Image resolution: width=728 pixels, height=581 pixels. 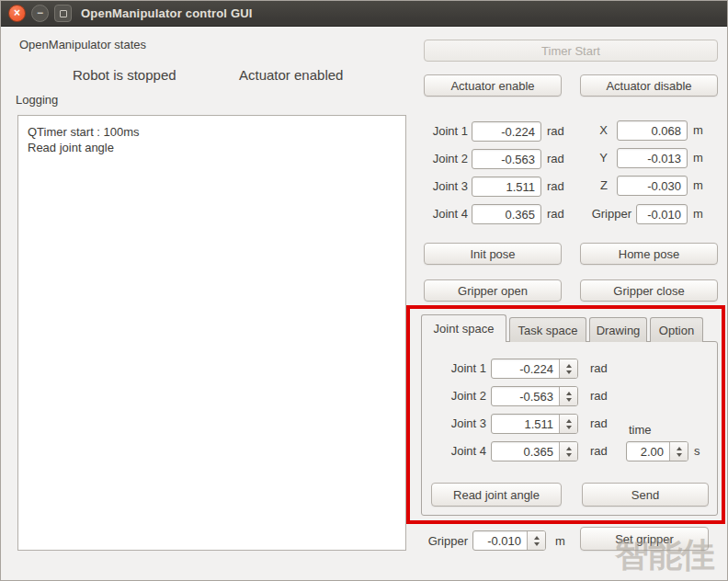 I want to click on tab-joint2-unit: rad, so click(x=599, y=395).